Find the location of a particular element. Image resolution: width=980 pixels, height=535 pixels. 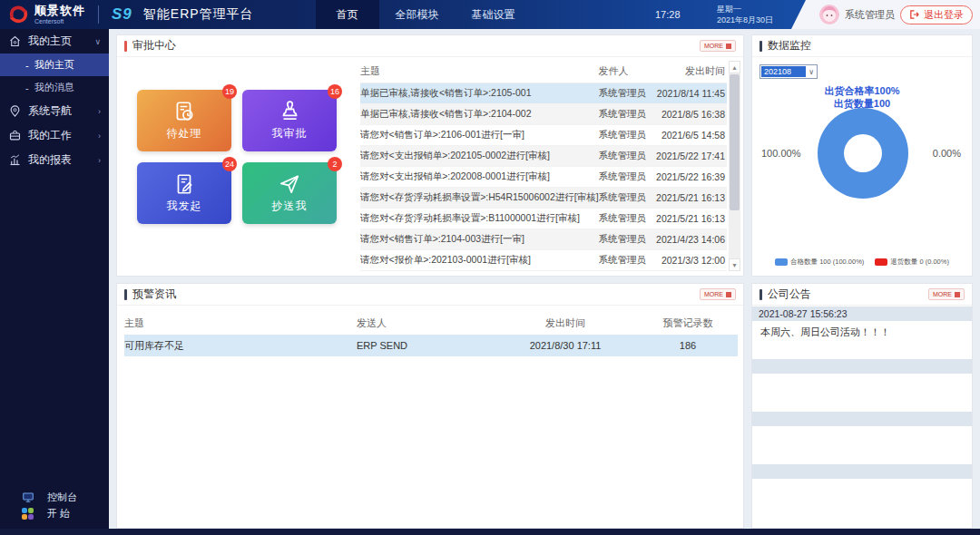

announcement-date: 2021-08-27 15:56:23 is located at coordinates (862, 314).